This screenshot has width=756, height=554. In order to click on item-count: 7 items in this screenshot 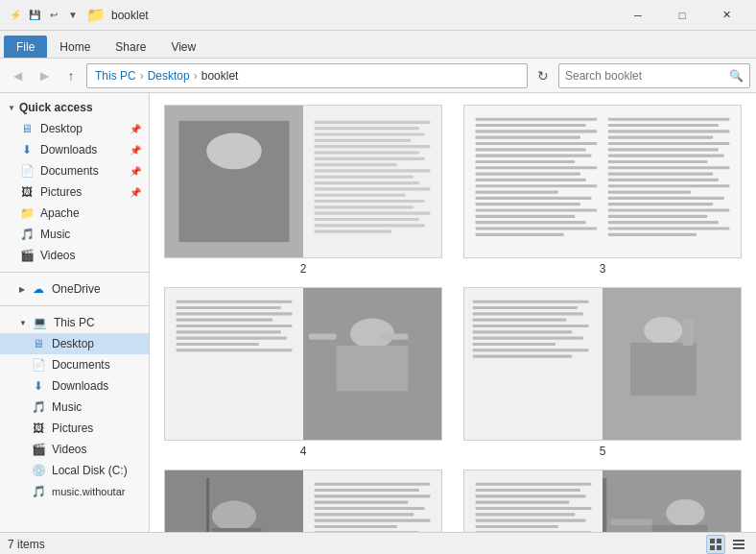, I will do `click(27, 544)`.